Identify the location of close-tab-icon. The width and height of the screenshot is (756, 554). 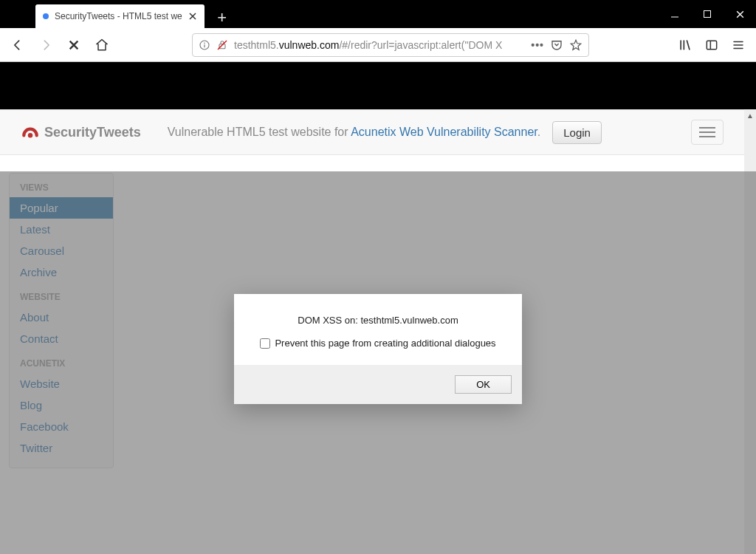
(193, 16).